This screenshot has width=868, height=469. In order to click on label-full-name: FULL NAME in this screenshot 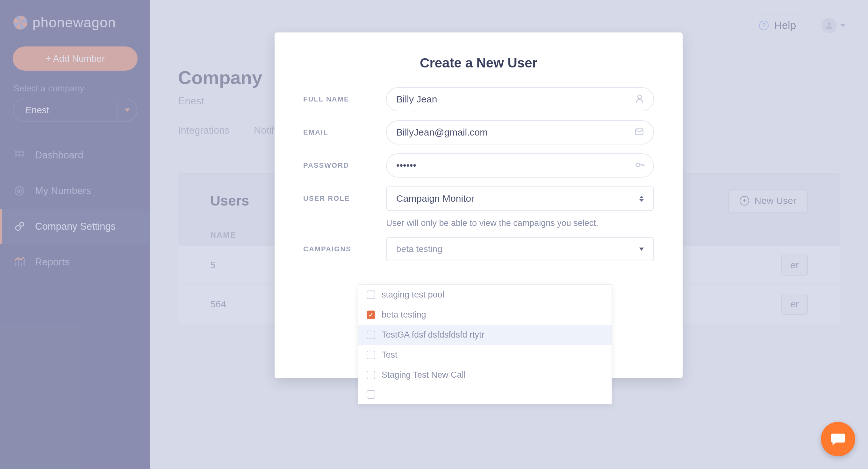, I will do `click(340, 99)`.